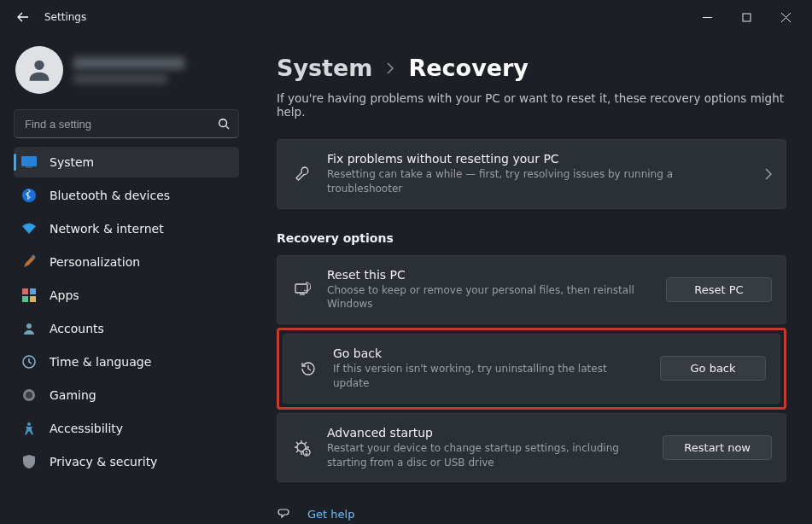 The image size is (812, 524). What do you see at coordinates (101, 362) in the screenshot?
I see `sidebar-item-label: Time & language` at bounding box center [101, 362].